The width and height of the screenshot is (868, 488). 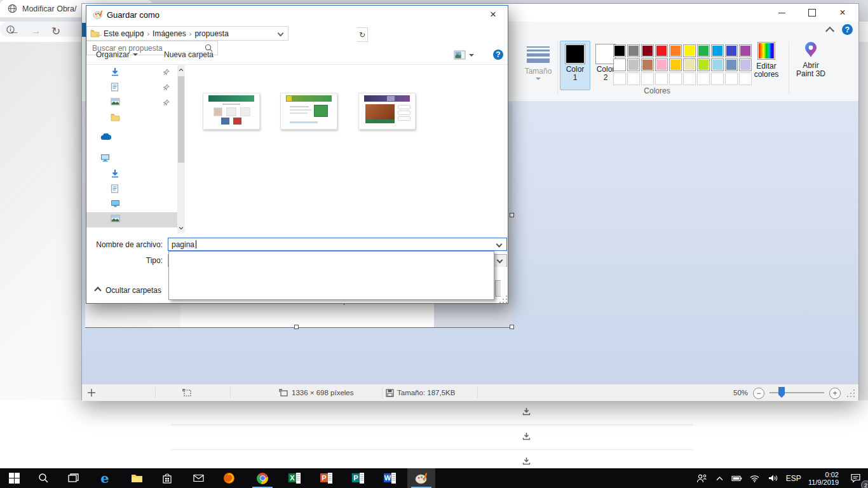 I want to click on zoom-slider-thumb, so click(x=782, y=393).